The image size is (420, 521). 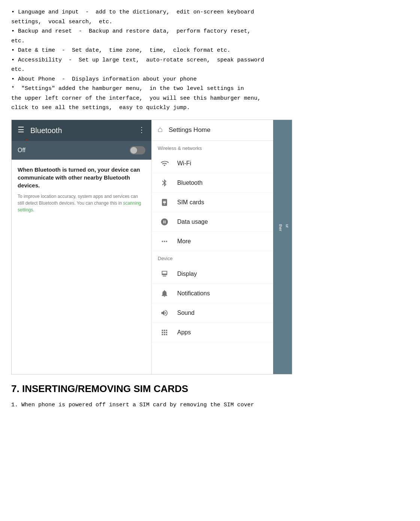 What do you see at coordinates (134, 150) in the screenshot?
I see `toggle-thumb` at bounding box center [134, 150].